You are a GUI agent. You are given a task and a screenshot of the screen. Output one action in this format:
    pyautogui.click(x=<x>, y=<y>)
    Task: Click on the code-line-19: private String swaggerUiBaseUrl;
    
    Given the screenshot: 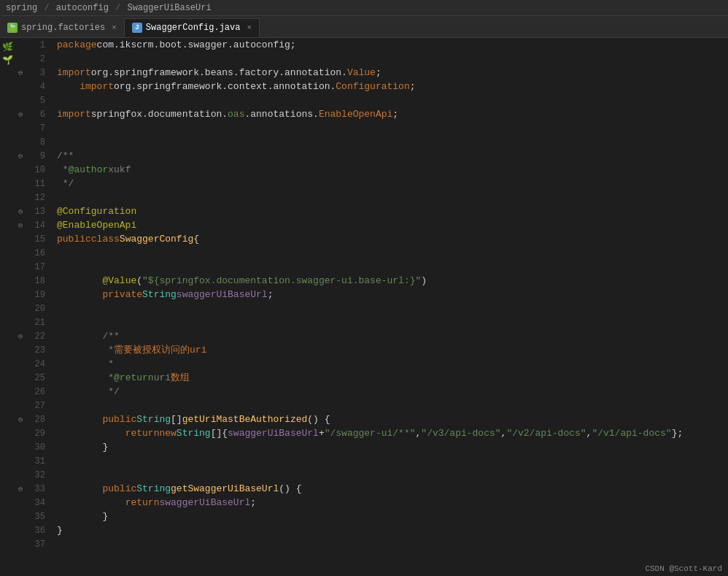 What is the action you would take?
    pyautogui.click(x=392, y=295)
    